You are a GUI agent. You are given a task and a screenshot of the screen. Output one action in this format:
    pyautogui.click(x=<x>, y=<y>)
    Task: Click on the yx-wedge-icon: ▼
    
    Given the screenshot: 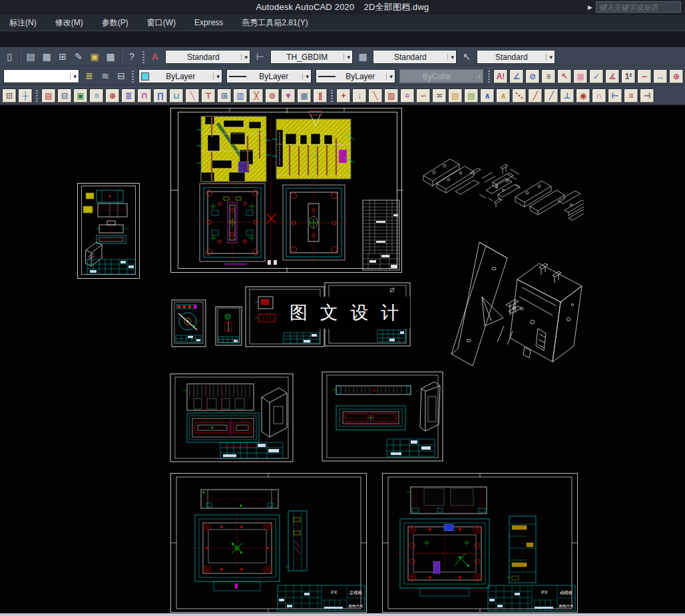 What is the action you would take?
    pyautogui.click(x=288, y=96)
    